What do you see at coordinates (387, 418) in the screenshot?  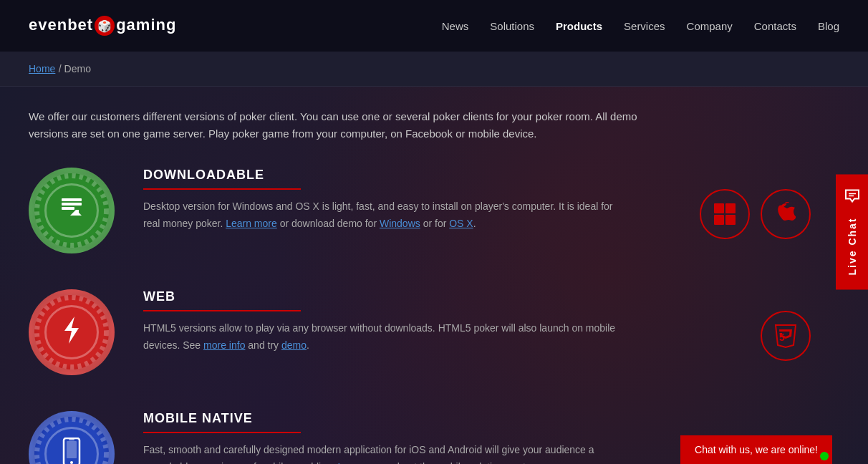 I see `mobile-title: MOBILE NATIVE` at bounding box center [387, 418].